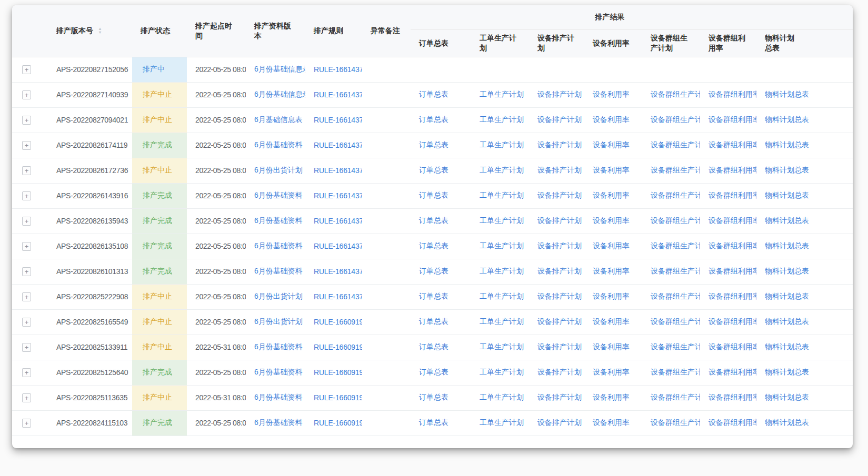 The image size is (868, 476). What do you see at coordinates (280, 69) in the screenshot?
I see `data-version-link: 6月份基础信息录` at bounding box center [280, 69].